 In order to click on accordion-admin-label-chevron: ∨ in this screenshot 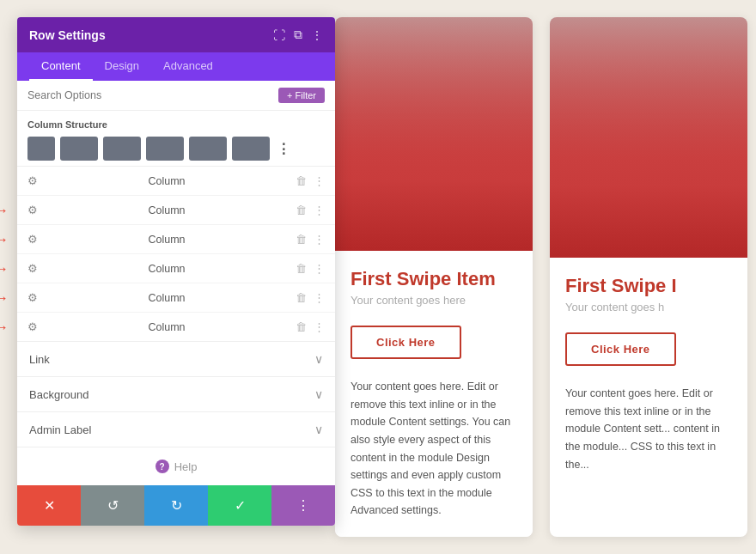, I will do `click(319, 429)`.